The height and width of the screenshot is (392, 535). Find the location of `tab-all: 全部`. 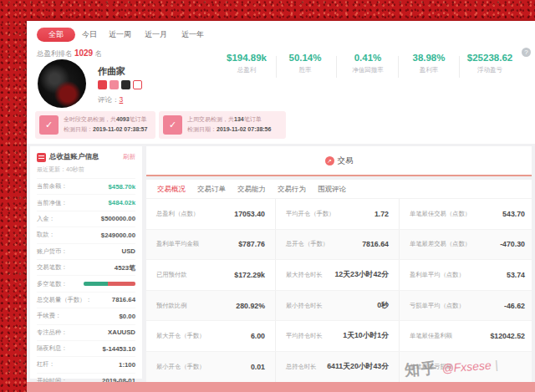

tab-all: 全部 is located at coordinates (56, 35).